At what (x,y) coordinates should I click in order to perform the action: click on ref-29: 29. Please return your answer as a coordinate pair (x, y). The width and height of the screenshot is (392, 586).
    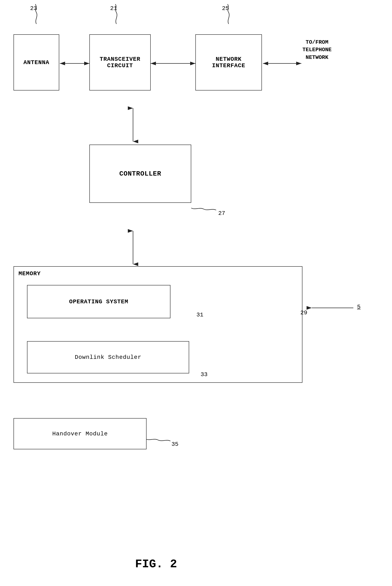
    Looking at the image, I should click on (304, 313).